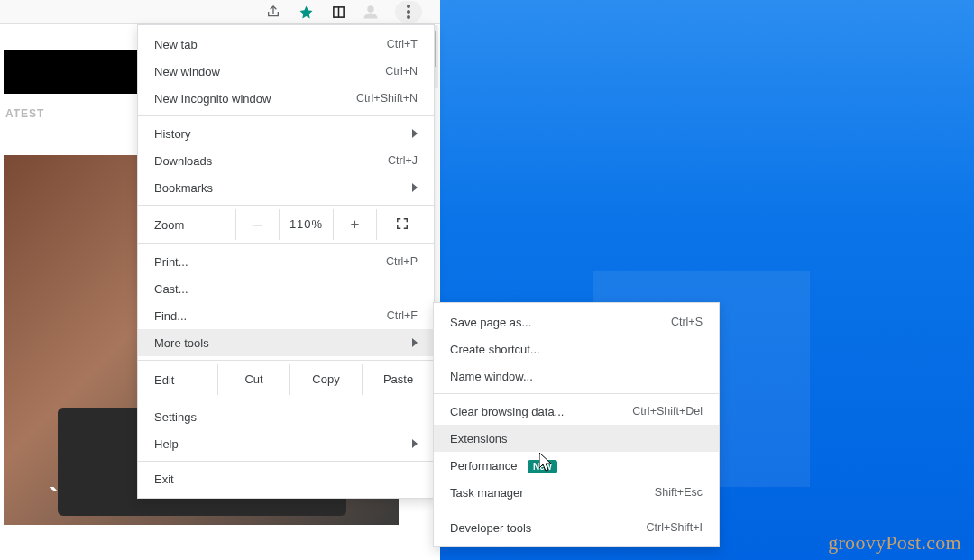 Image resolution: width=974 pixels, height=560 pixels. I want to click on menu-item-label: Bookmarks, so click(283, 188).